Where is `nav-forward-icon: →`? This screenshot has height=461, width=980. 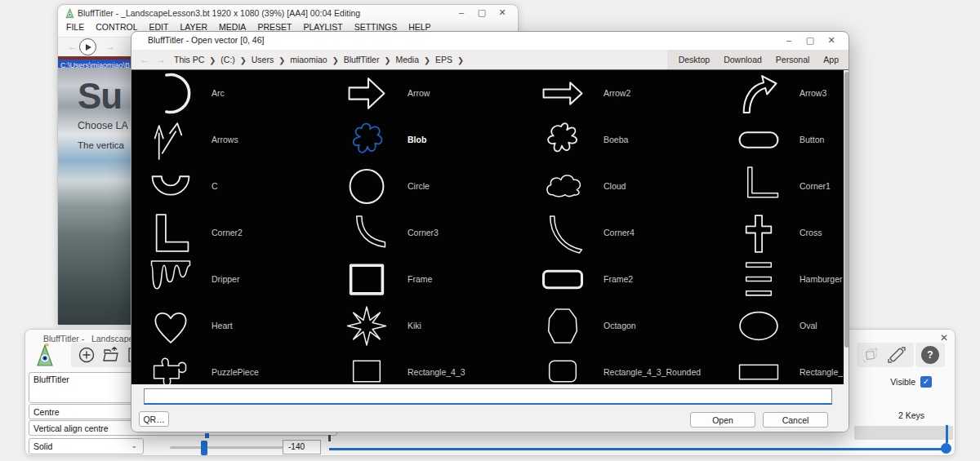 nav-forward-icon: → is located at coordinates (161, 60).